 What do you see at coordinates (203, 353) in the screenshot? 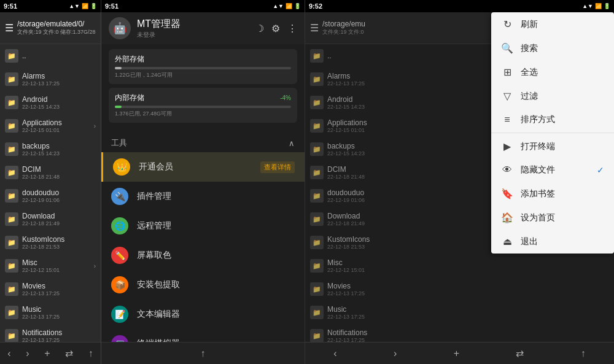
I see `middle-bottom-toolbar: ↑` at bounding box center [203, 353].